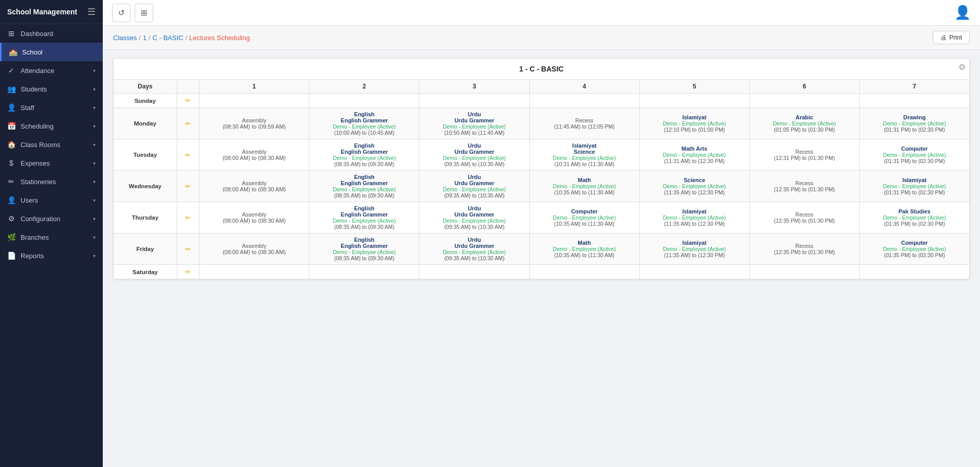 The width and height of the screenshot is (980, 467). What do you see at coordinates (963, 12) in the screenshot?
I see `user-profile: 👤` at bounding box center [963, 12].